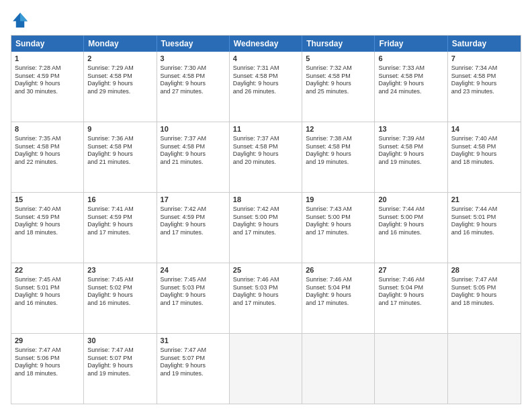 The image size is (532, 411). I want to click on calendar-cell: 12Sunrise: 7:38 AM Sunset: 4:58 PM Dayli…, so click(339, 157).